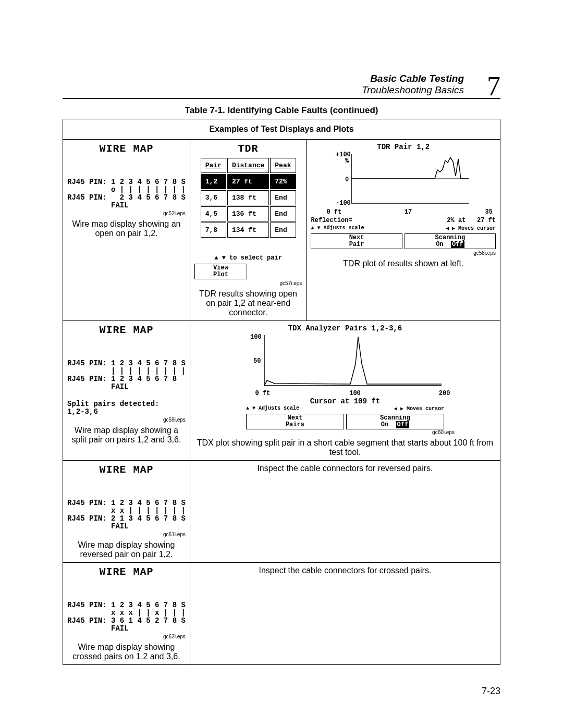 The width and height of the screenshot is (563, 728). Describe the element at coordinates (345, 448) in the screenshot. I see `tdx-caption: TDX plot showing split pair in a short c…` at that location.